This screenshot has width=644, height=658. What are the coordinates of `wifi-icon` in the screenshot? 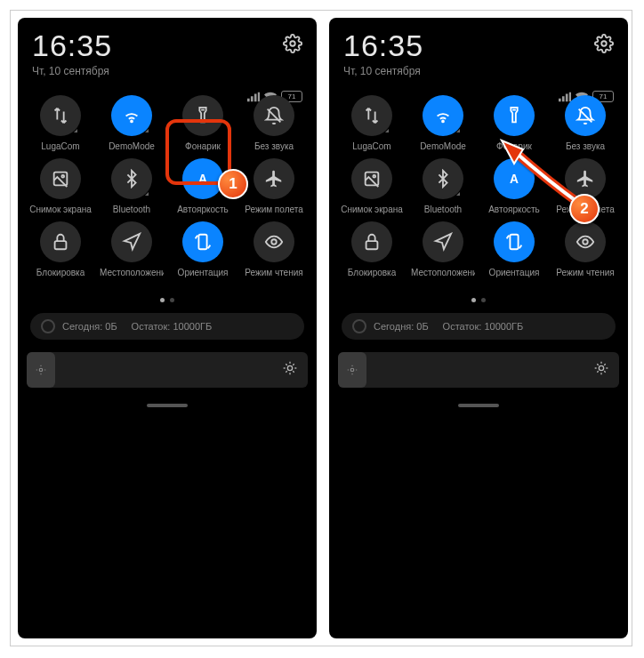 It's located at (132, 116).